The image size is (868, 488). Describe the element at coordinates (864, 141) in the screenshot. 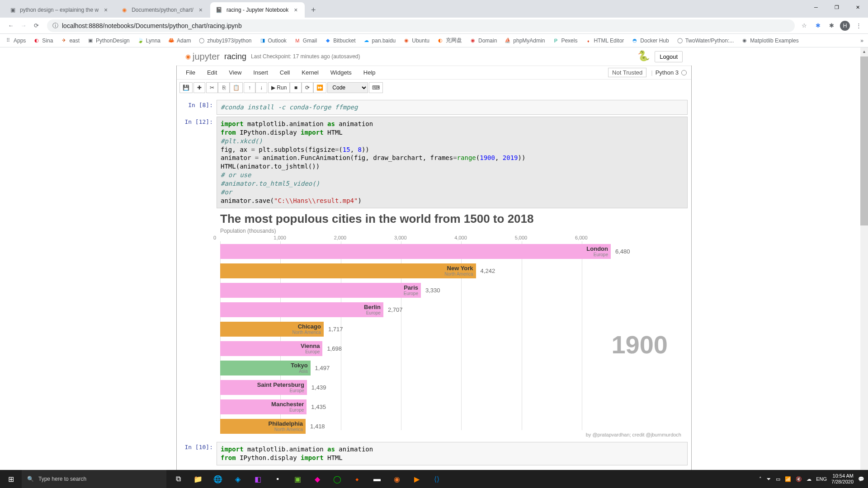

I see `scrollbar-thumb` at that location.